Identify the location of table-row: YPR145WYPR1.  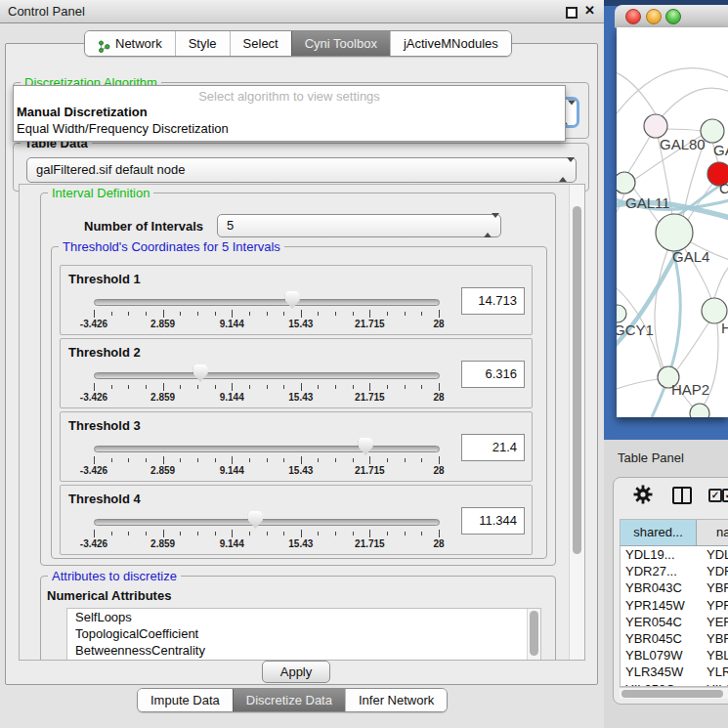
(674, 606).